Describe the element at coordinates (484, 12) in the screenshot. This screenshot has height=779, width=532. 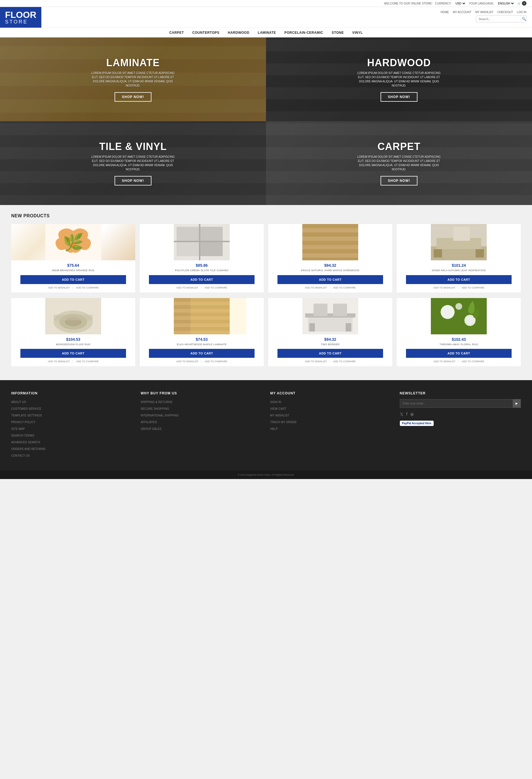
I see `my-wishlist-link: MY WISHLIST` at that location.